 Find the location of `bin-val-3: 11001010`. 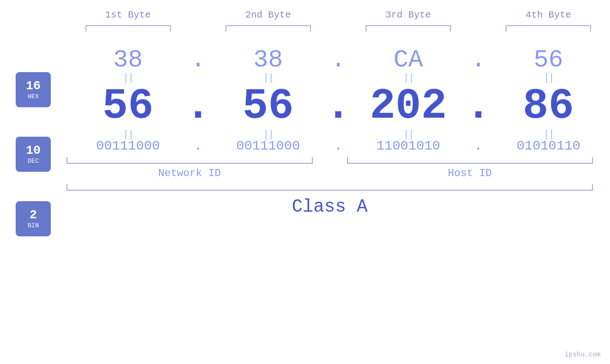

bin-val-3: 11001010 is located at coordinates (408, 146).